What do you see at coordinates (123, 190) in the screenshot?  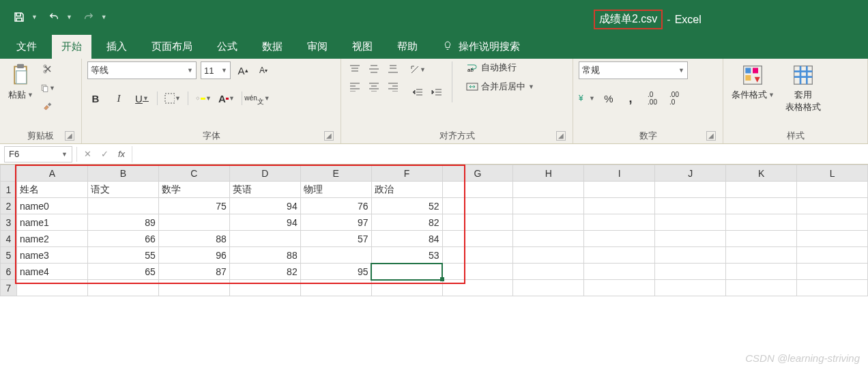 I see `cell: 语文` at bounding box center [123, 190].